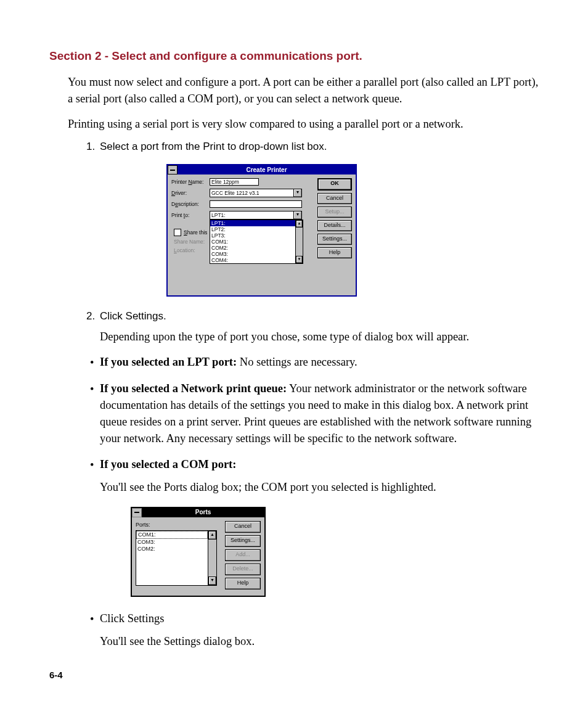  I want to click on section-heading: Section 2 - Select and configure a commu…, so click(294, 56).